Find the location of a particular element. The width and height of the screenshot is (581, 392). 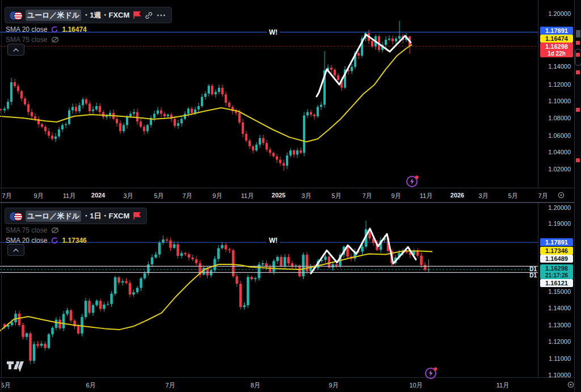

time-axis-tick: 3月 is located at coordinates (306, 196).